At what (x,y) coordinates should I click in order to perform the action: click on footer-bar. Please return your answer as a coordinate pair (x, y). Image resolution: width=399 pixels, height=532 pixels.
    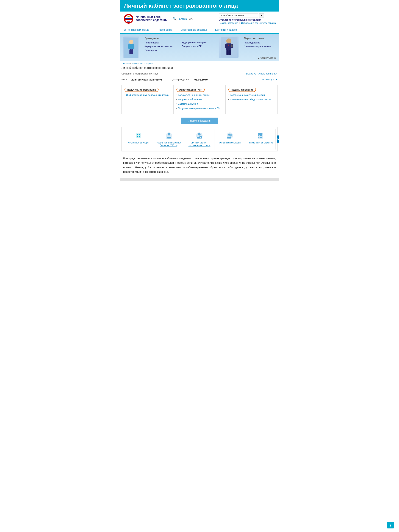
    Looking at the image, I should click on (200, 179).